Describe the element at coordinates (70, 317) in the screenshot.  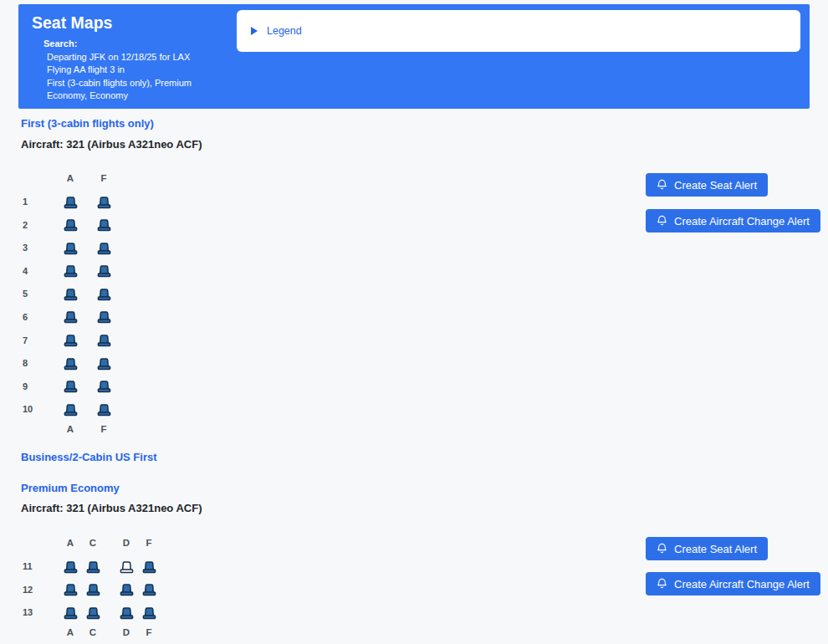
I see `seat-6A-occupied` at that location.